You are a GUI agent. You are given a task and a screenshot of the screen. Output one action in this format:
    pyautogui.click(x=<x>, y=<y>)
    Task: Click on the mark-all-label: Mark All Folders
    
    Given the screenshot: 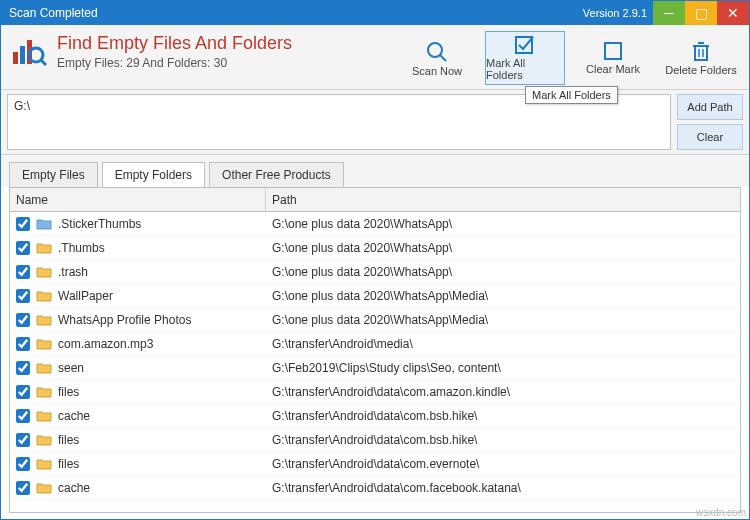 What is the action you would take?
    pyautogui.click(x=525, y=69)
    